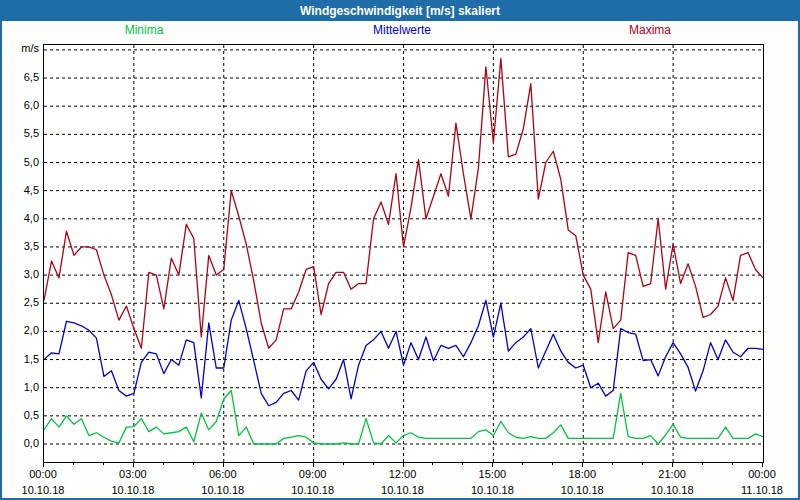  What do you see at coordinates (24, 302) in the screenshot?
I see `y-tick-label: 2,5` at bounding box center [24, 302].